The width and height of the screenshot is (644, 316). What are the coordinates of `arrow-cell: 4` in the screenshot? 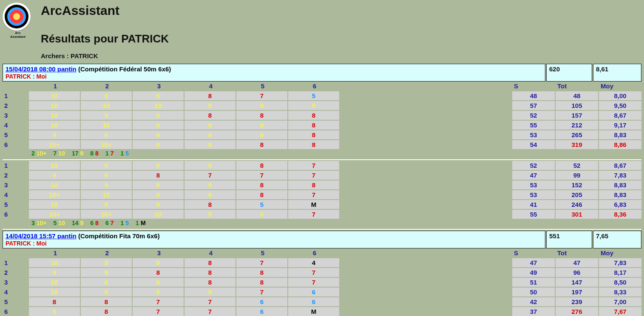 It's located at (314, 262).